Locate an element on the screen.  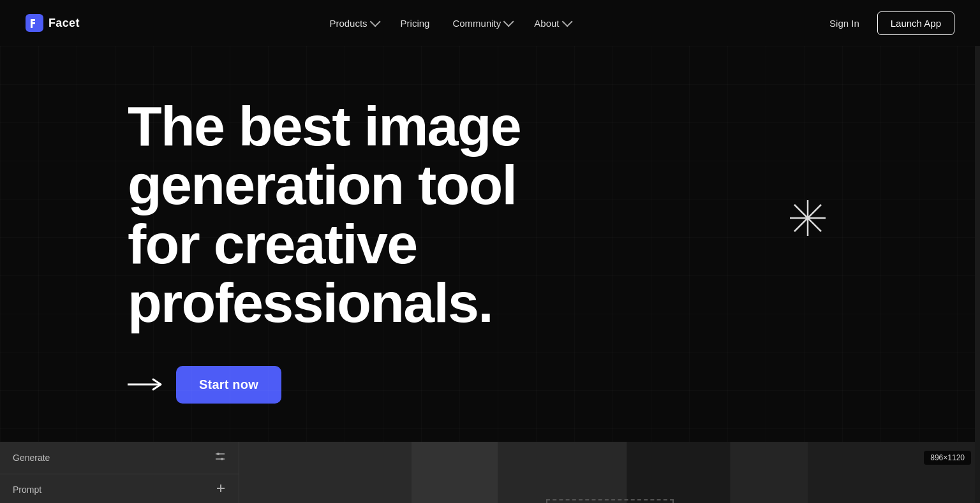
sidebar-panel: Generate Prompt is located at coordinates (120, 472).